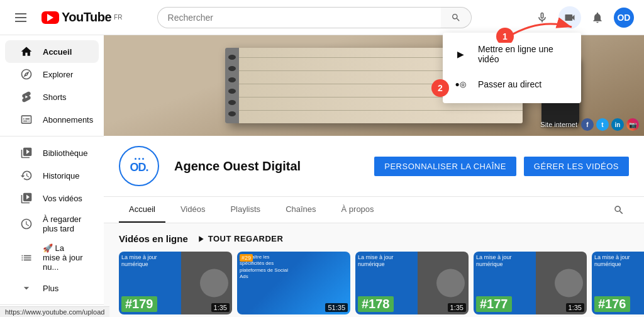 The height and width of the screenshot is (317, 644). Describe the element at coordinates (175, 284) in the screenshot. I see `video-card-1: La mise à journumérique #179 1:35 La mis…` at that location.